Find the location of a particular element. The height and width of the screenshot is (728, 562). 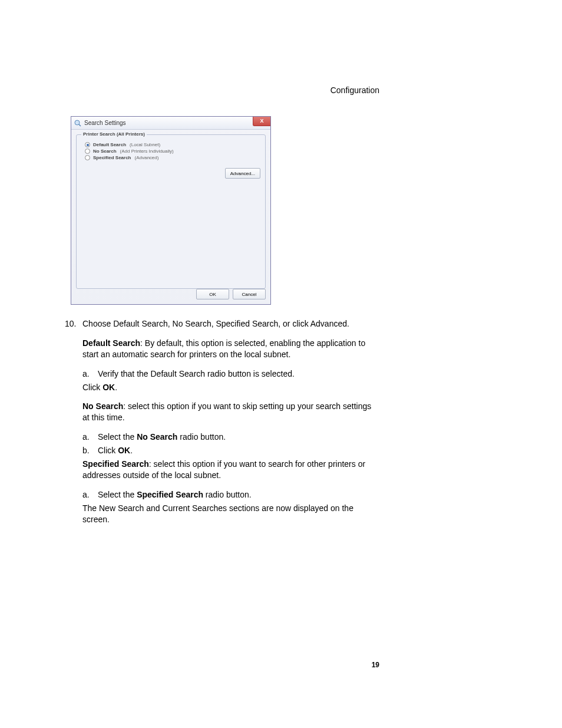

radio-label: No Search is located at coordinates (105, 151).